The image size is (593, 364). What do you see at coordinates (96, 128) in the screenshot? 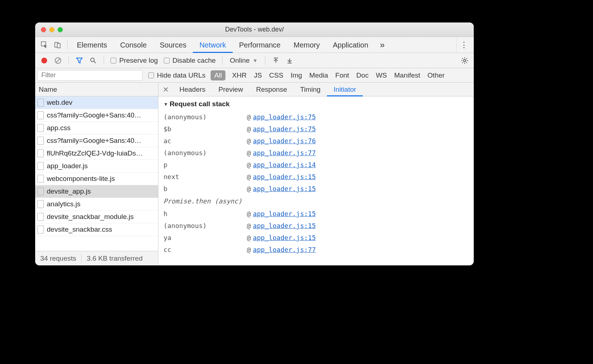
I see `request-row: app.css` at bounding box center [96, 128].